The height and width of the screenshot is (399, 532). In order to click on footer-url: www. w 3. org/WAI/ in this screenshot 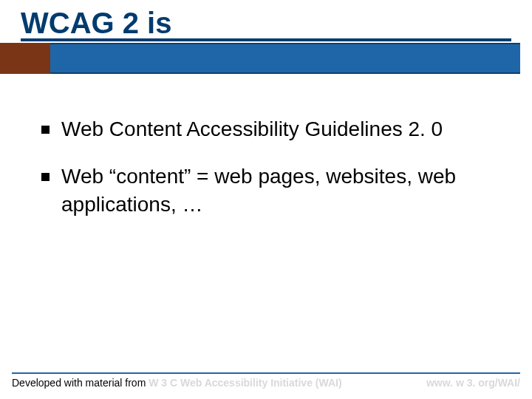, I will do `click(473, 383)`.